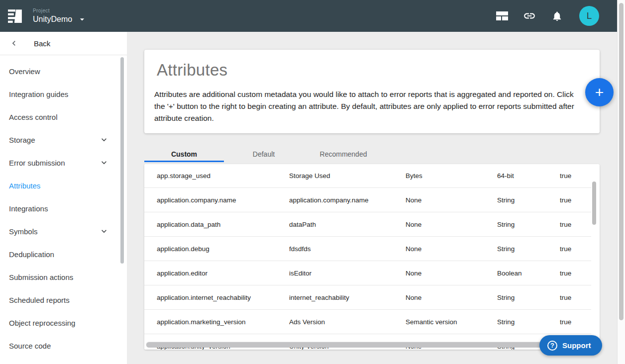 This screenshot has height=364, width=625. Describe the element at coordinates (451, 176) in the screenshot. I see `cell-format: Bytes` at that location.